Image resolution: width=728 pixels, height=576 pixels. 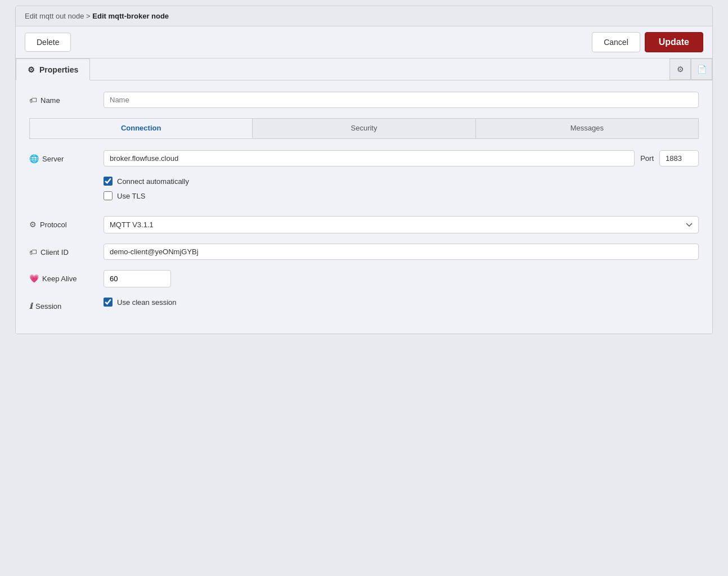 I want to click on doc-icon, so click(x=702, y=69).